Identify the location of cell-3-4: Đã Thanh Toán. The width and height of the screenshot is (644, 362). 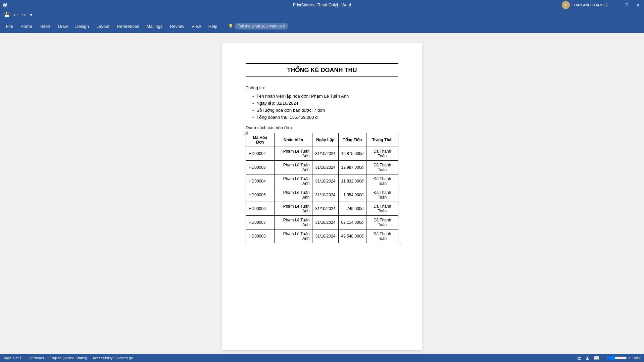
(383, 195).